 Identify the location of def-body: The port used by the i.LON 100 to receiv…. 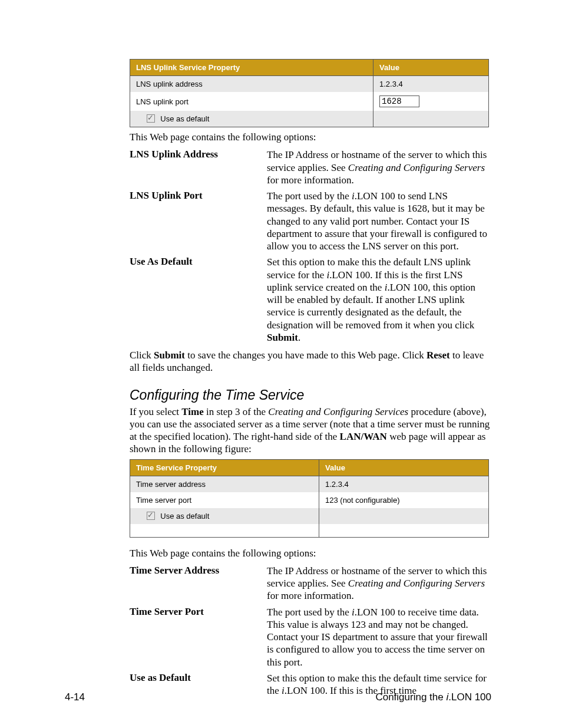
(378, 637).